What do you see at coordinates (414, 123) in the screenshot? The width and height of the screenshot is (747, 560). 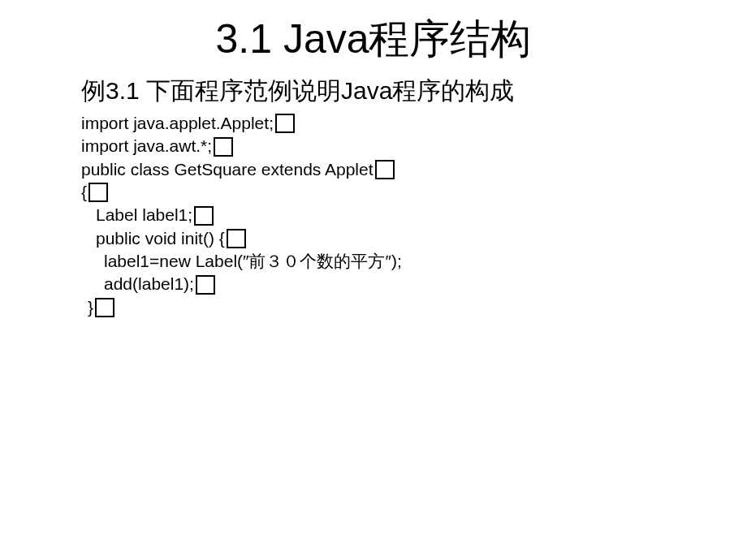 I see `code-line-1: import java.applet.Applet;` at bounding box center [414, 123].